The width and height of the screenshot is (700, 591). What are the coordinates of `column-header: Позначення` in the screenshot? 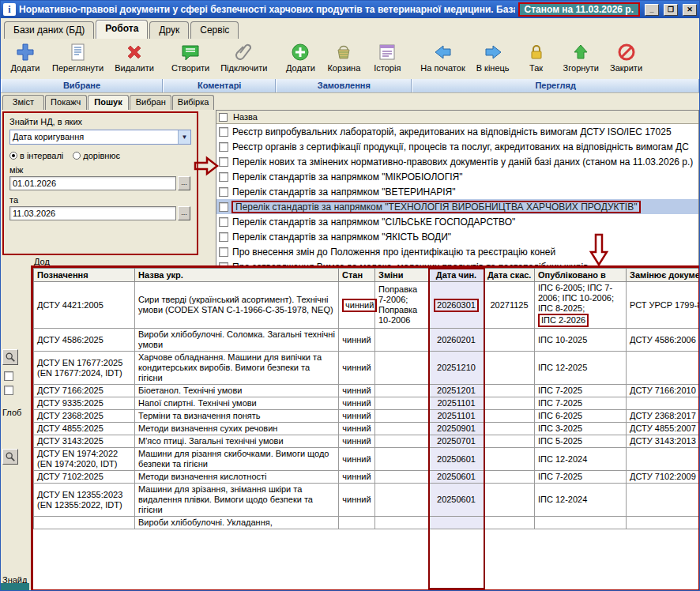 It's located at (85, 275).